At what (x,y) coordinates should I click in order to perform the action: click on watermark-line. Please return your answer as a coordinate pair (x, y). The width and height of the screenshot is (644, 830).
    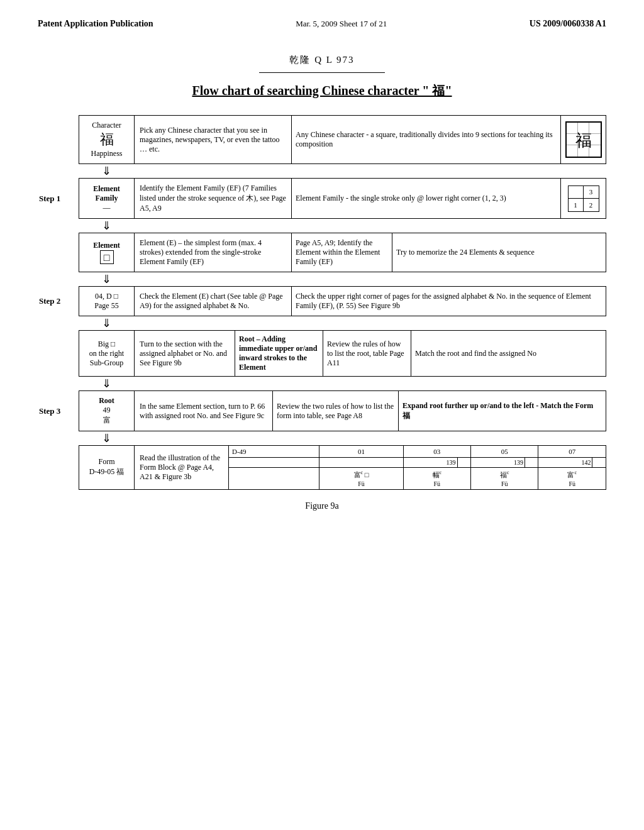
    Looking at the image, I should click on (322, 73).